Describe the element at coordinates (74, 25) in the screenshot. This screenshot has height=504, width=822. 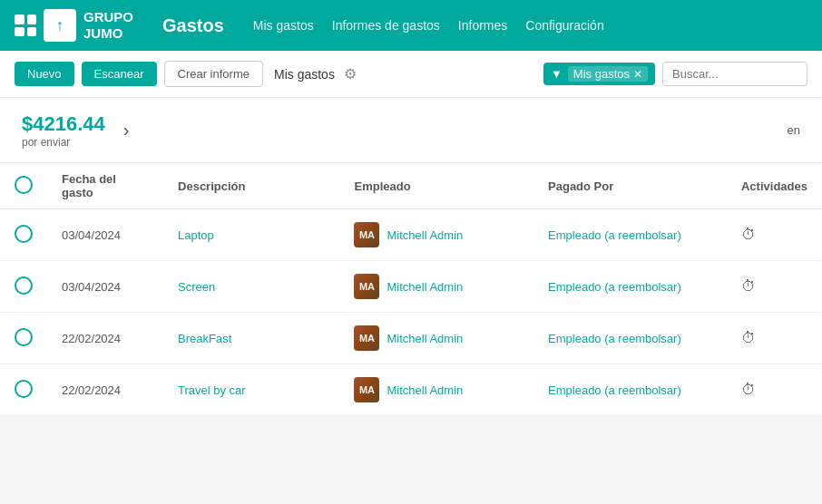
I see `logo-area: ↑ GRUPOJUMO` at that location.